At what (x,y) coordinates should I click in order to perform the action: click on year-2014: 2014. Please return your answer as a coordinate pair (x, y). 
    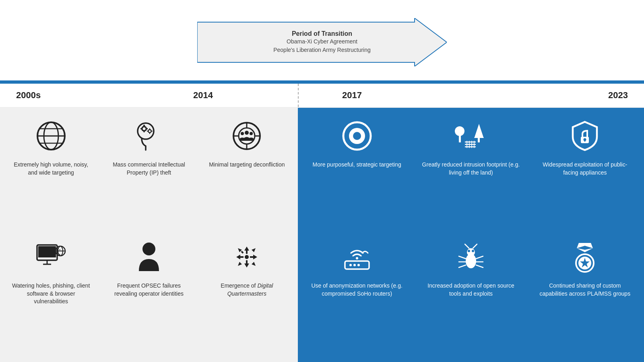
    Looking at the image, I should click on (203, 95).